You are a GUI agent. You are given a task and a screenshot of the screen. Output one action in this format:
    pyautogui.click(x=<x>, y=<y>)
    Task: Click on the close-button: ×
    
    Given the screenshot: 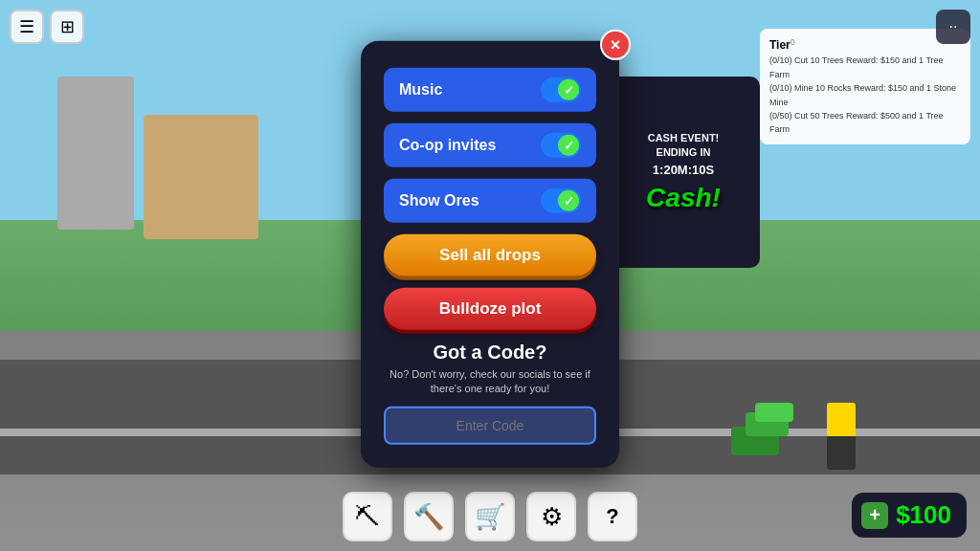 What is the action you would take?
    pyautogui.click(x=615, y=45)
    